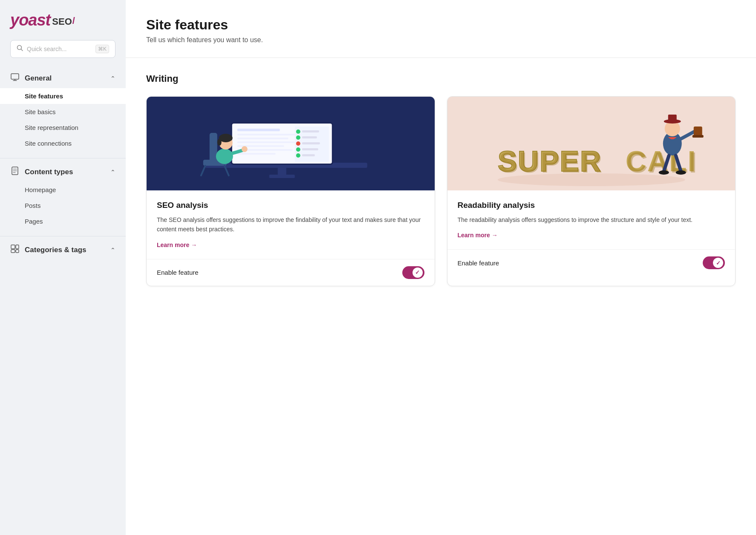  Describe the element at coordinates (63, 128) in the screenshot. I see `sidebar-item-site-representation: Site representation` at that location.